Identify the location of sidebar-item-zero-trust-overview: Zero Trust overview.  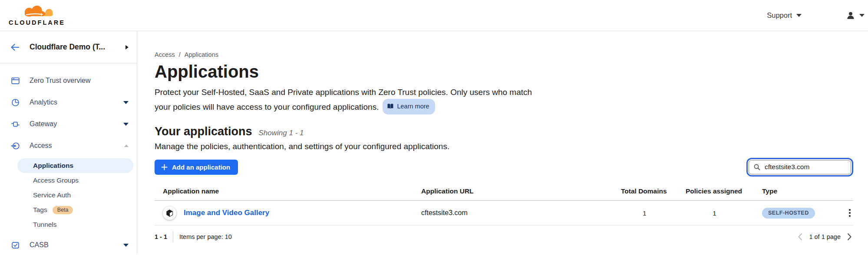
(69, 81).